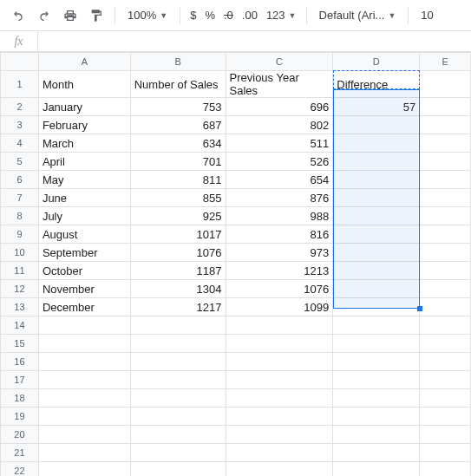  I want to click on cell-E19, so click(446, 416).